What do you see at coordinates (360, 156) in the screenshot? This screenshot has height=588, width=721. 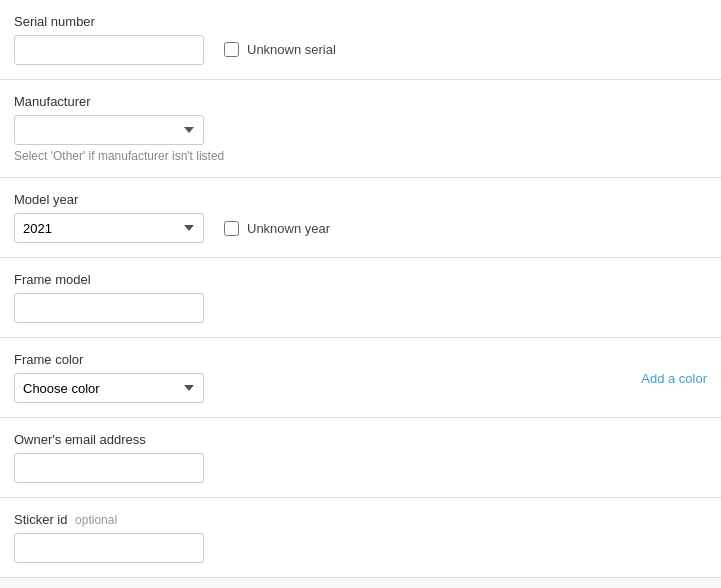 I see `manufacturer-hint: Select 'Other' if manufacturer isn't lis…` at bounding box center [360, 156].